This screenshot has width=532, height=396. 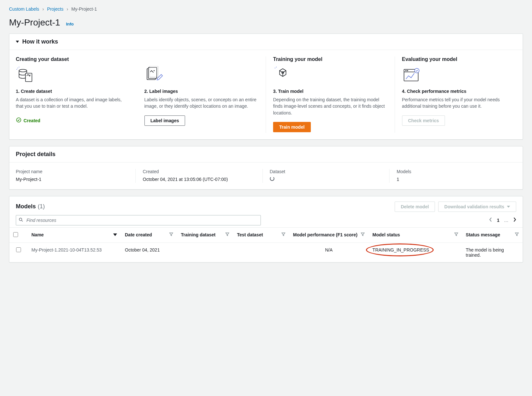 What do you see at coordinates (149, 235) in the screenshot?
I see `col-date-header: Date created` at bounding box center [149, 235].